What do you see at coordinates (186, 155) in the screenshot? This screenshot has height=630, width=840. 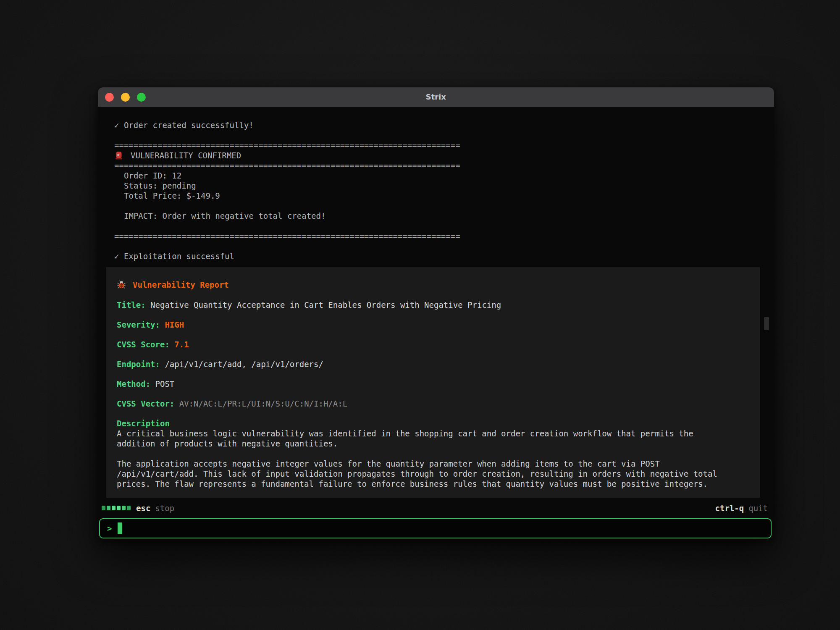 I see `vulnerability-confirmed-text: VULNERABILITY CONFIRMED` at bounding box center [186, 155].